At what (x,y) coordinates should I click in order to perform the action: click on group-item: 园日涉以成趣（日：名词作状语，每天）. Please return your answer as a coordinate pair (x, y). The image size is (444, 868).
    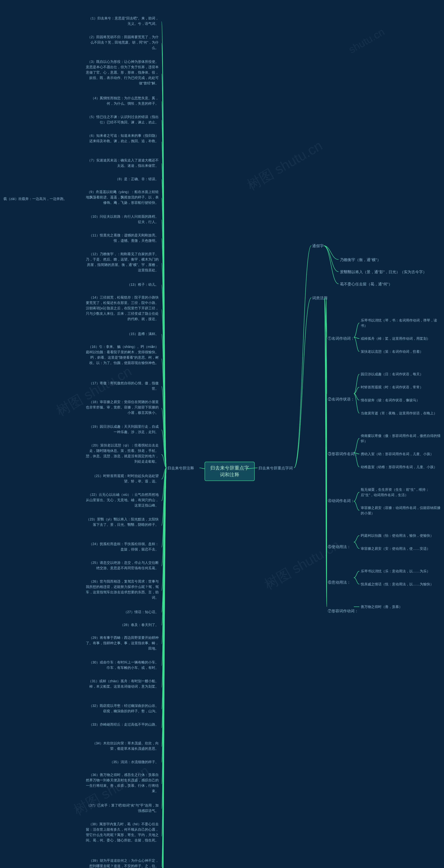
    Looking at the image, I should click on (392, 374).